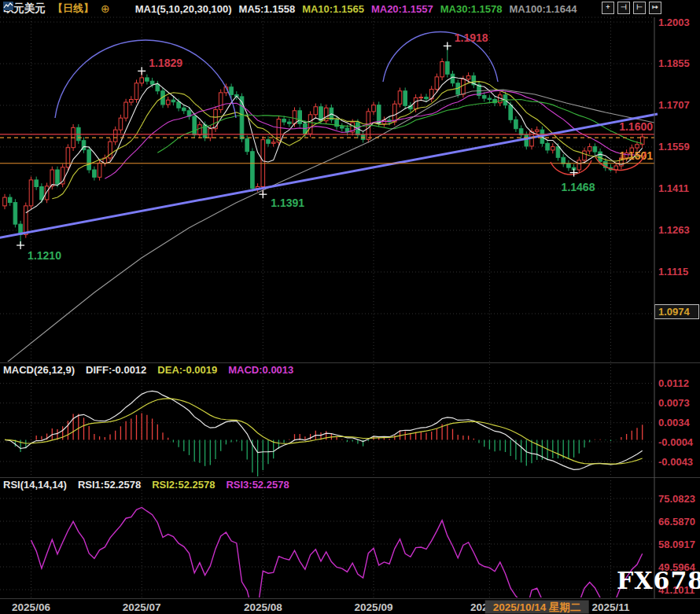  I want to click on exit-chart-icon: ↦, so click(655, 8).